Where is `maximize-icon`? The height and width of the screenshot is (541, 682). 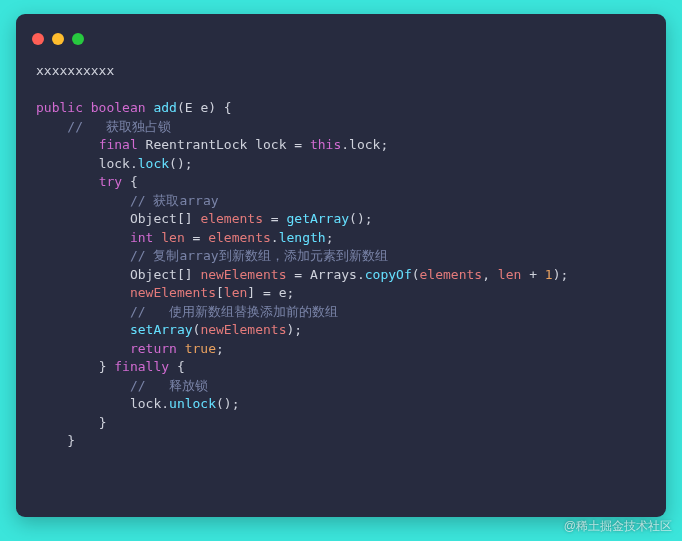 maximize-icon is located at coordinates (78, 39).